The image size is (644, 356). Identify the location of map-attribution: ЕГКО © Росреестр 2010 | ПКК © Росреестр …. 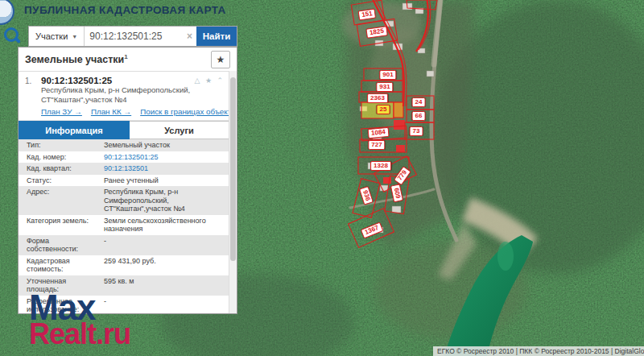
(539, 351).